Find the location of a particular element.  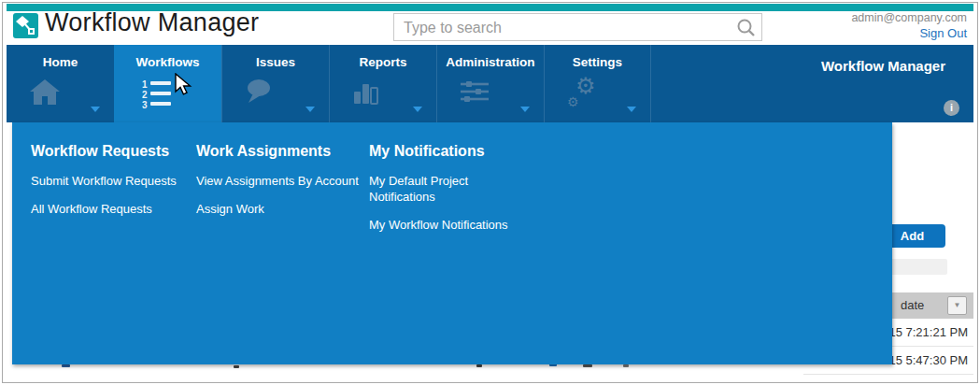

app-header: Workflow Manager admin@company.com Sign … is located at coordinates (490, 28).